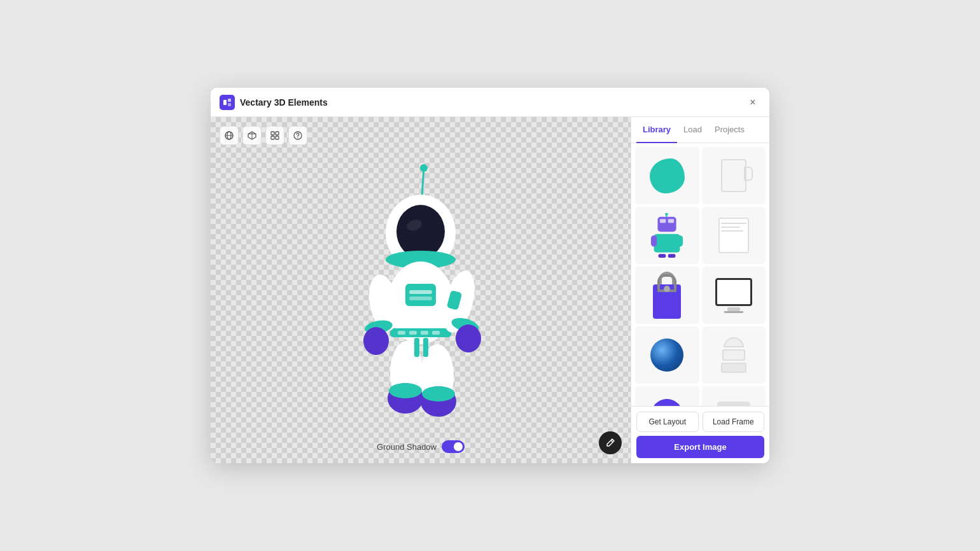 Image resolution: width=980 pixels, height=551 pixels. I want to click on white-mug-shape, so click(734, 176).